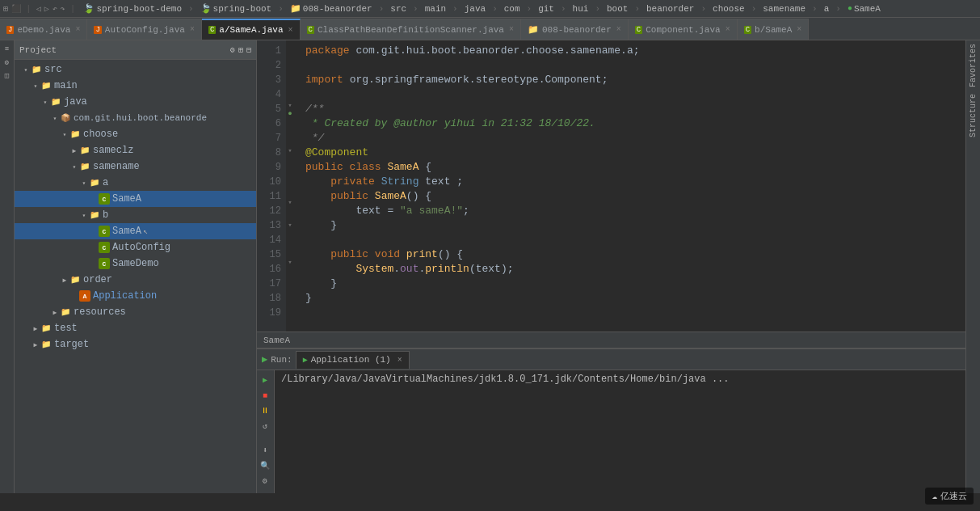  Describe the element at coordinates (290, 263) in the screenshot. I see `fold-marker-18: ▾` at that location.